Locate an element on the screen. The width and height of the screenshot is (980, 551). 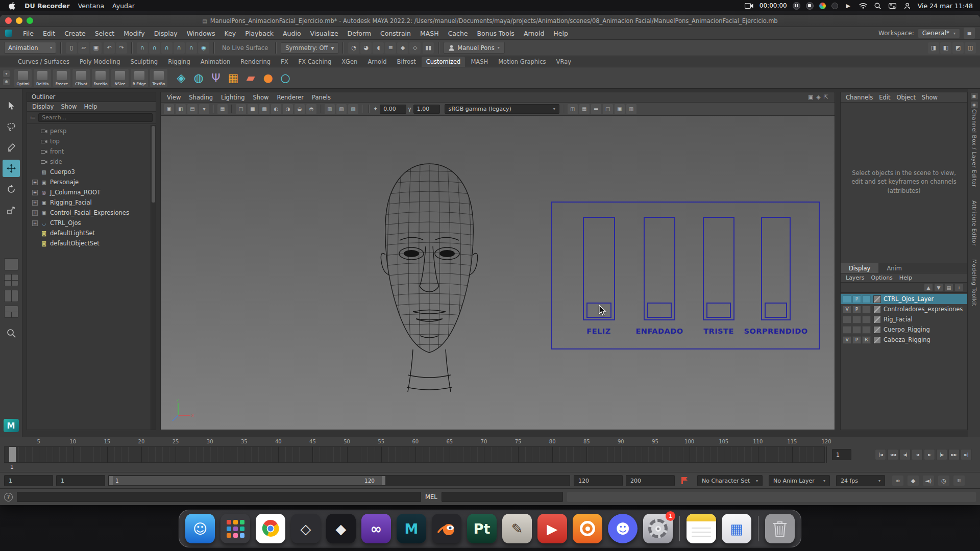
mel-command-input is located at coordinates (219, 497).